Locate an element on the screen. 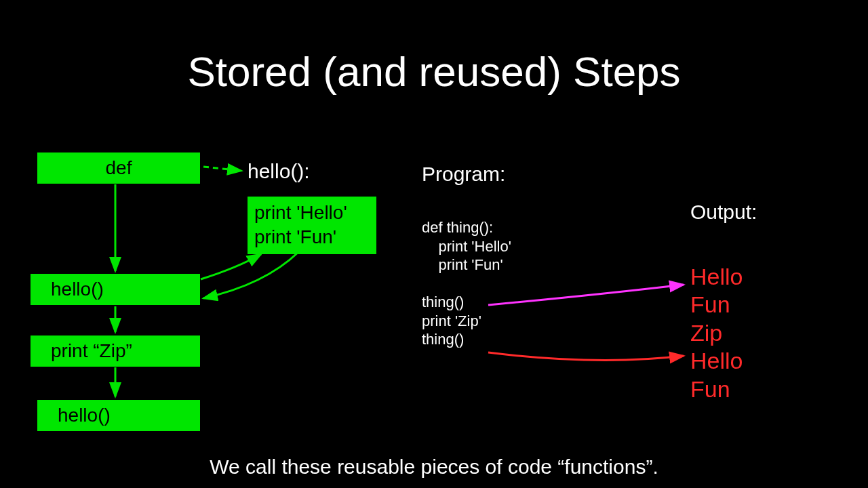 This screenshot has width=868, height=488. output-line: Zip is located at coordinates (716, 333).